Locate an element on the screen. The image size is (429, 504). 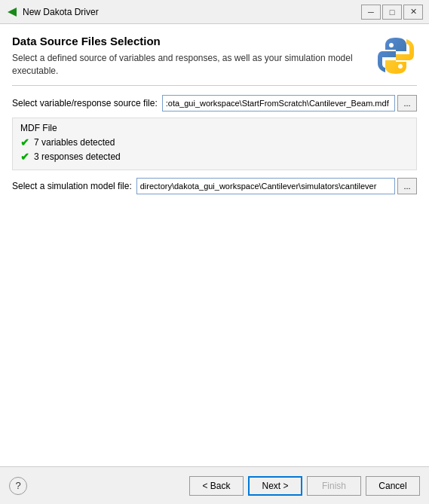
window-controls: ─ □ ✕ is located at coordinates (392, 12).